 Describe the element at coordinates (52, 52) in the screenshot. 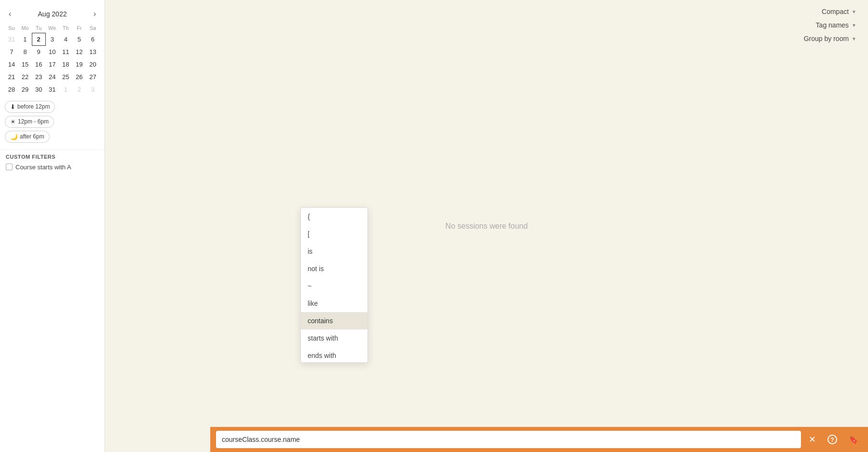

I see `calendar-day: 10` at that location.